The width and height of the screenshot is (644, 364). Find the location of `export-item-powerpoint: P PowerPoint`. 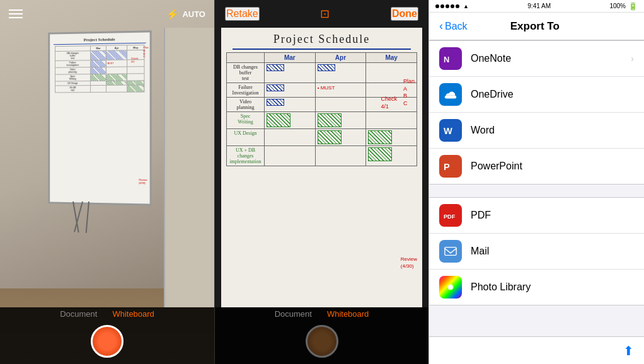

export-item-powerpoint: P PowerPoint is located at coordinates (537, 166).